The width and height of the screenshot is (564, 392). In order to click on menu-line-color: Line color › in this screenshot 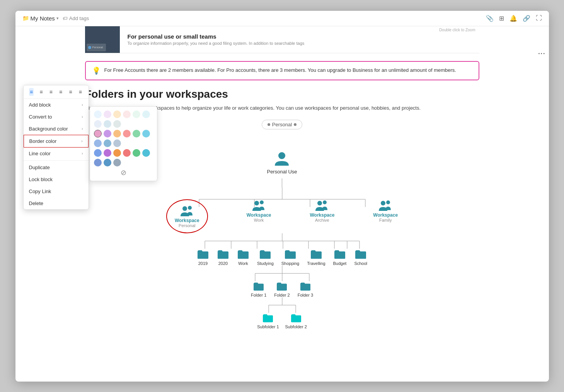, I will do `click(56, 154)`.